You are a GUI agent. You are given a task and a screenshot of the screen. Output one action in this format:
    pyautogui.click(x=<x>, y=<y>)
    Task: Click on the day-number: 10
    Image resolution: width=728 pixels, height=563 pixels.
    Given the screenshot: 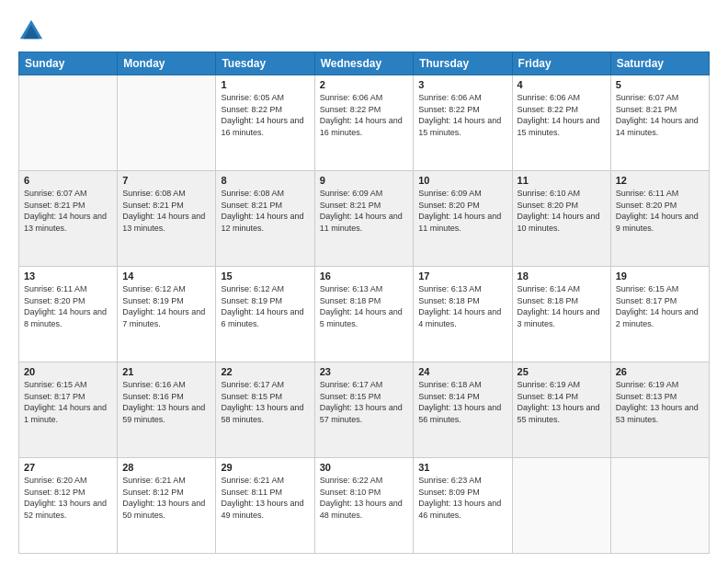 What is the action you would take?
    pyautogui.click(x=462, y=180)
    